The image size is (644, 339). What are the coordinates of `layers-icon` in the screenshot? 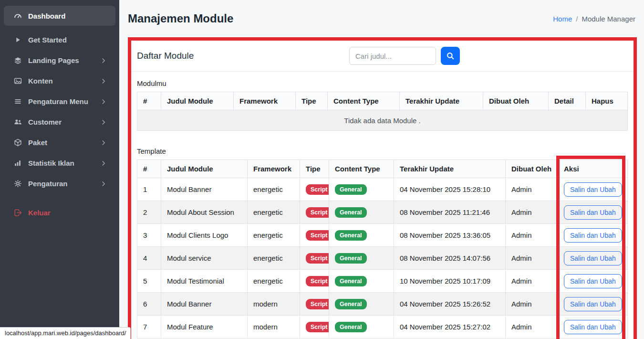 It's located at (18, 60).